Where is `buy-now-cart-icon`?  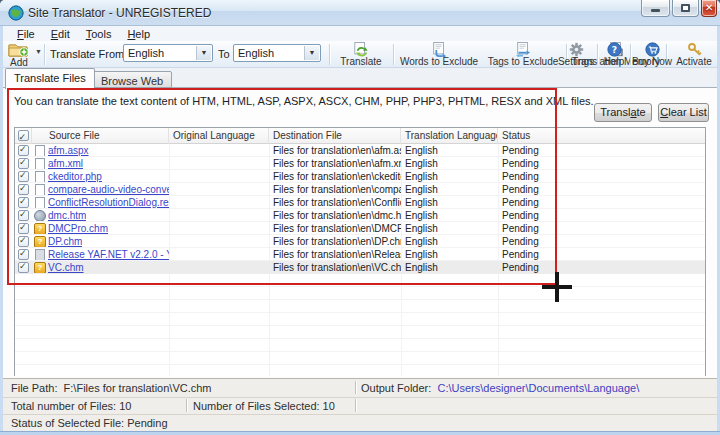 buy-now-cart-icon is located at coordinates (652, 50).